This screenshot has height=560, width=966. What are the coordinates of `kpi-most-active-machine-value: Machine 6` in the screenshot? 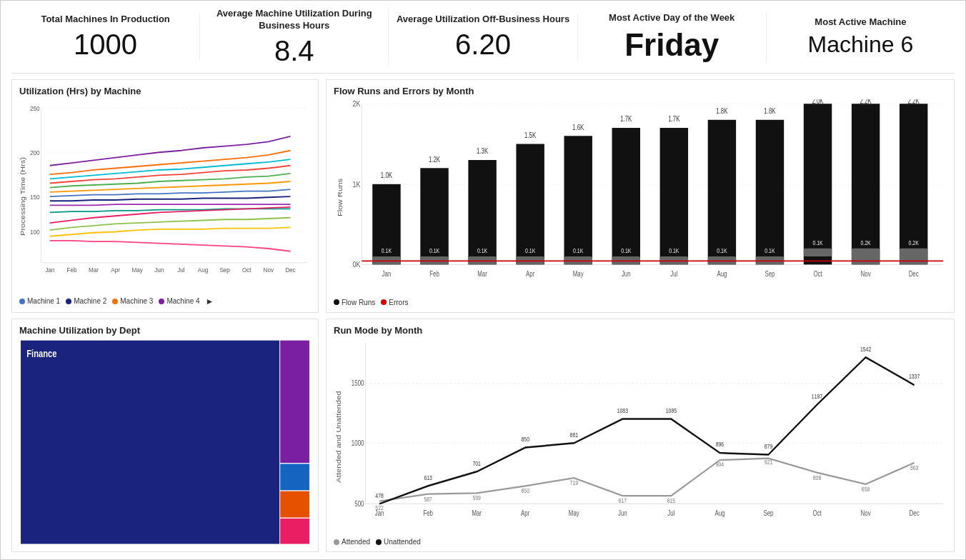 It's located at (860, 44).